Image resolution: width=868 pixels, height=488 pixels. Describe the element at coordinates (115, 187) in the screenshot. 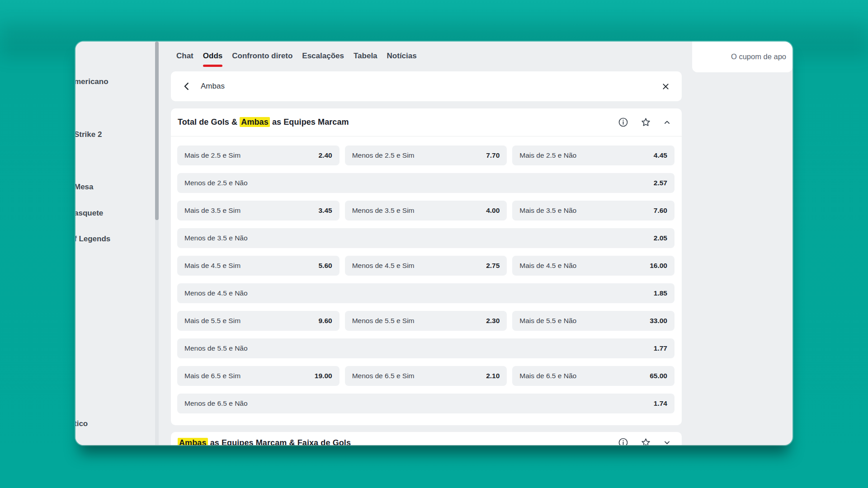

I see `sidebar-item-tenis-de-mesa: Mesa` at that location.